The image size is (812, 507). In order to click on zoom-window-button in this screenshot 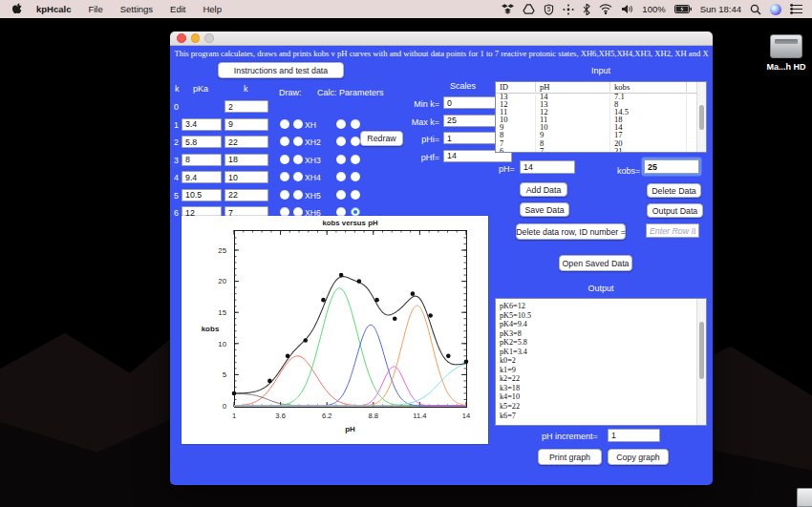, I will do `click(209, 38)`.